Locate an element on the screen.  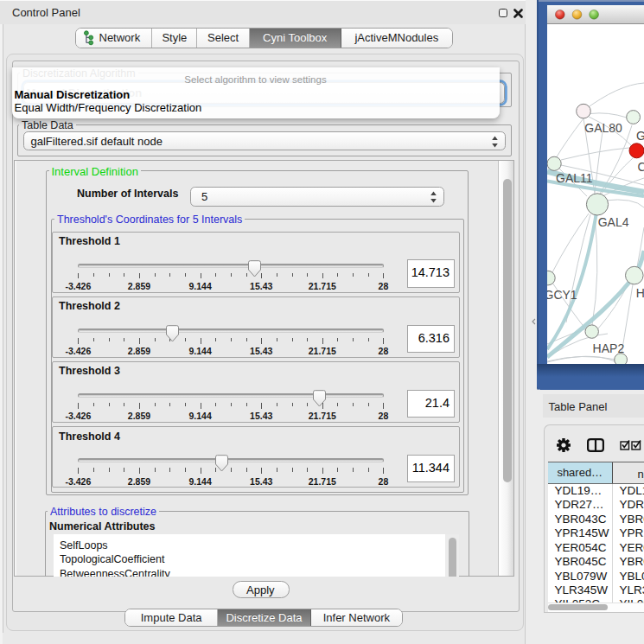
svg-text: GCY1 is located at coordinates (562, 295).